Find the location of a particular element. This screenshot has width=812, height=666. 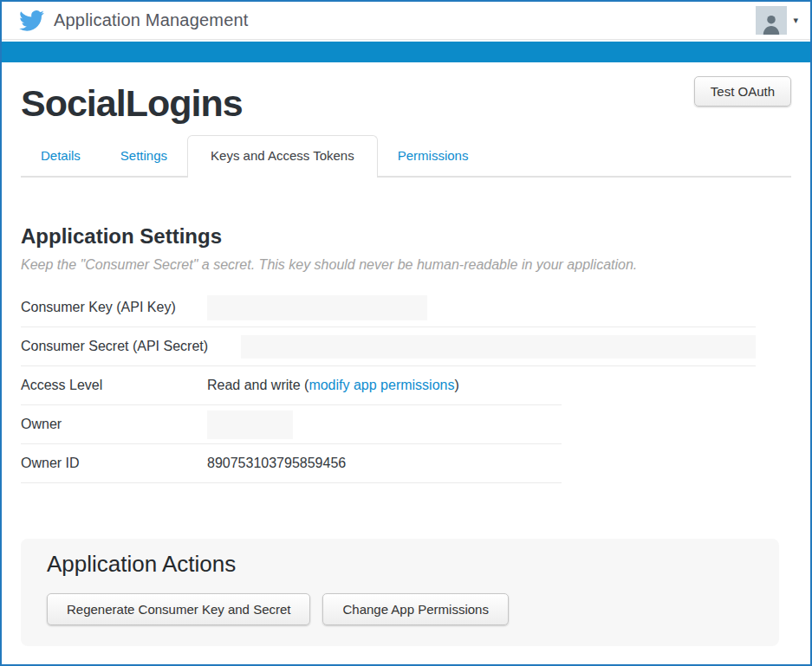

page-header: SocialLogins Test OAuth is located at coordinates (406, 94).